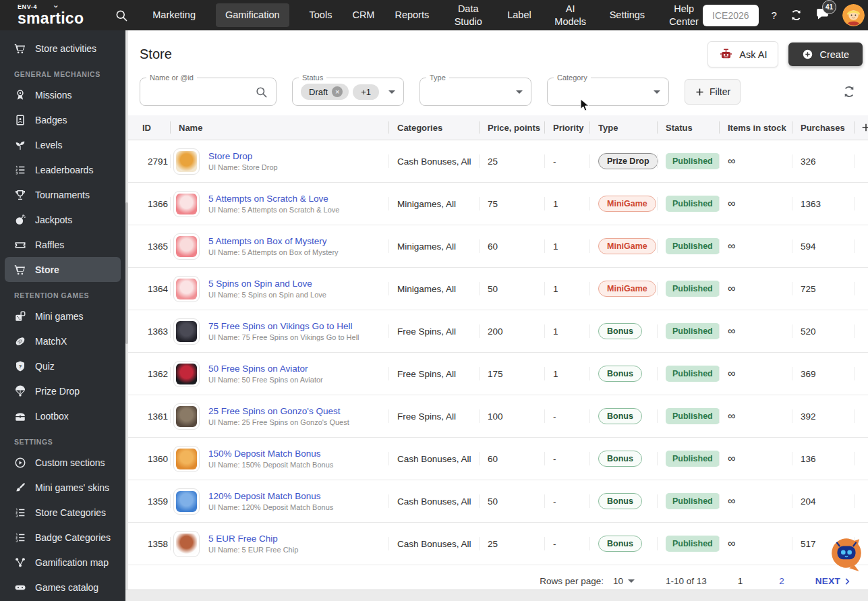 This screenshot has width=868, height=601. I want to click on column-header-categories: Categories, so click(434, 127).